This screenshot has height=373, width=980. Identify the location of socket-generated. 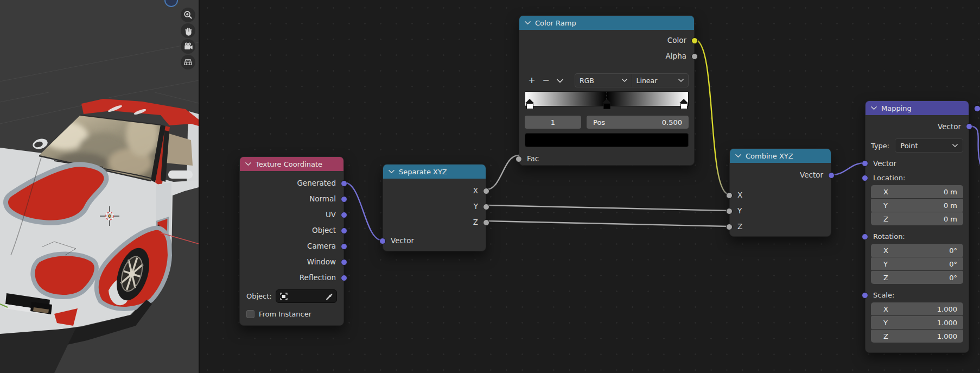
(344, 184).